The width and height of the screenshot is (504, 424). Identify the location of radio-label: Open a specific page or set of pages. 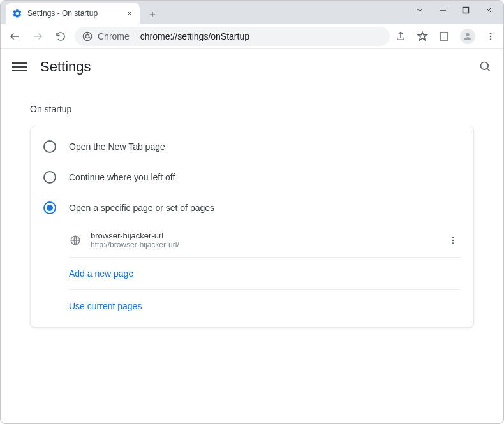
(142, 208).